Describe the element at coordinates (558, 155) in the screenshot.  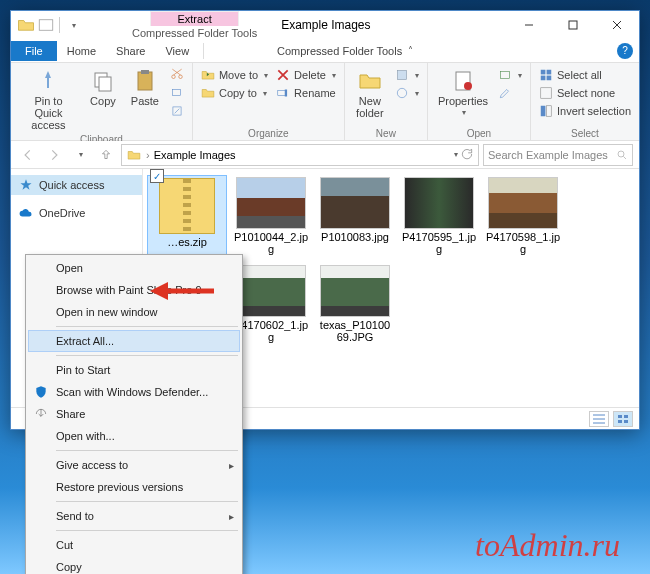
I see `search-input: Search Example Images` at that location.